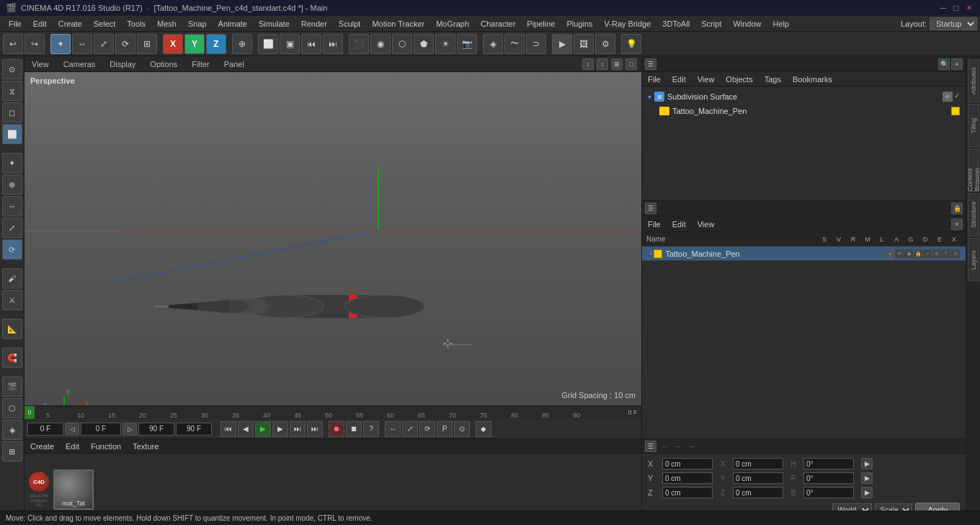  What do you see at coordinates (74, 490) in the screenshot?
I see `material-swatch: mat_Tat` at bounding box center [74, 490].